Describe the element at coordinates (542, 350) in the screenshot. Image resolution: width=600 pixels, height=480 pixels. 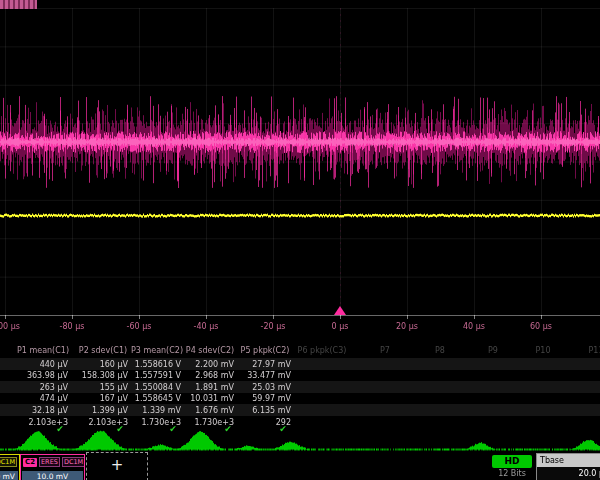
I see `measurement-header-empty: P10` at that location.